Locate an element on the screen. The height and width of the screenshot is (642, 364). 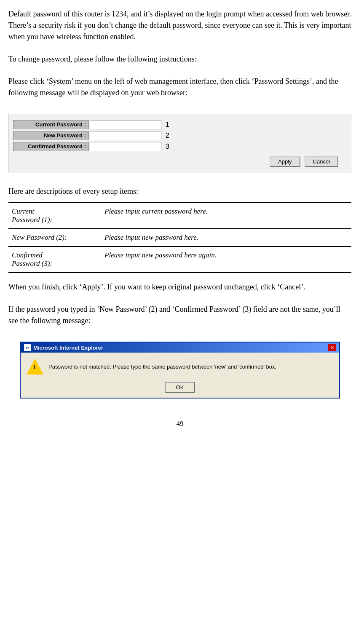
field-number-1: 1 is located at coordinates (168, 125).